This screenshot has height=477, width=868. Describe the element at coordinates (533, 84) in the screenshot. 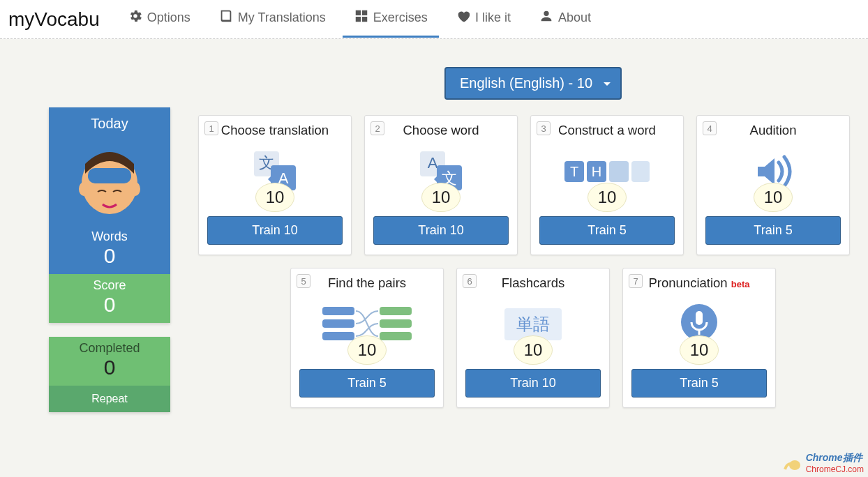

I see `language-selector: English (English) - 10` at that location.